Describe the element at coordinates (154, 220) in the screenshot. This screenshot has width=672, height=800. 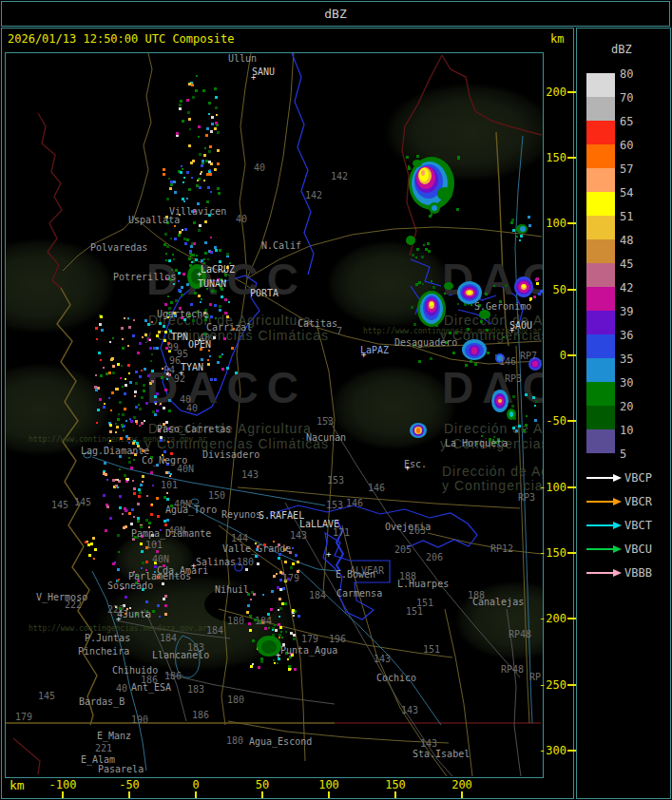
I see `map-place-label: Uspallata` at that location.